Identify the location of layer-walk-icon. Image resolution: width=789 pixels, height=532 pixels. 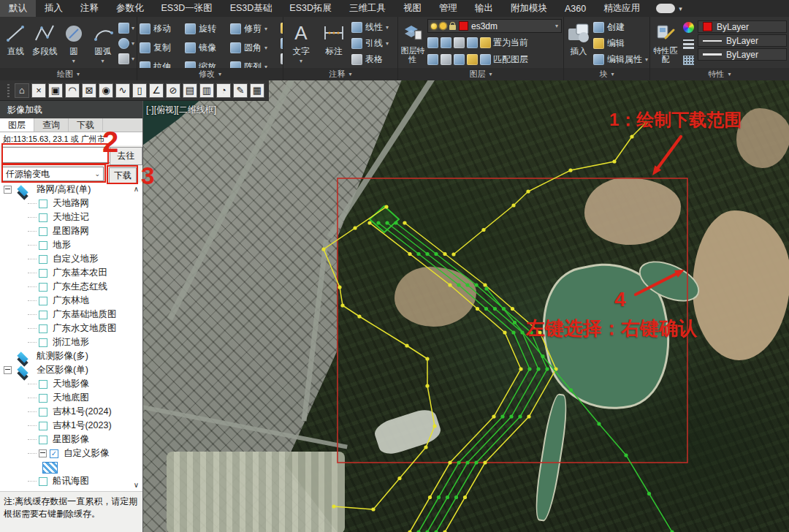
(485, 42).